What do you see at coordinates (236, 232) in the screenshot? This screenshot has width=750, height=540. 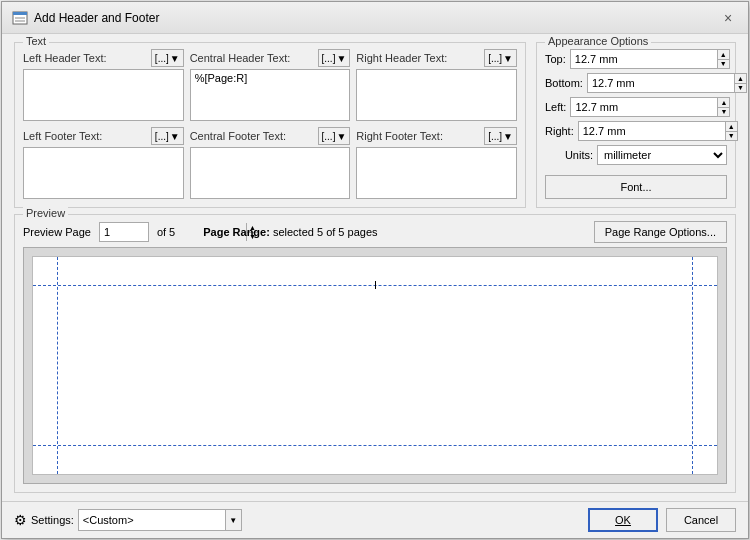 I see `page-range-label: Page Range:` at bounding box center [236, 232].